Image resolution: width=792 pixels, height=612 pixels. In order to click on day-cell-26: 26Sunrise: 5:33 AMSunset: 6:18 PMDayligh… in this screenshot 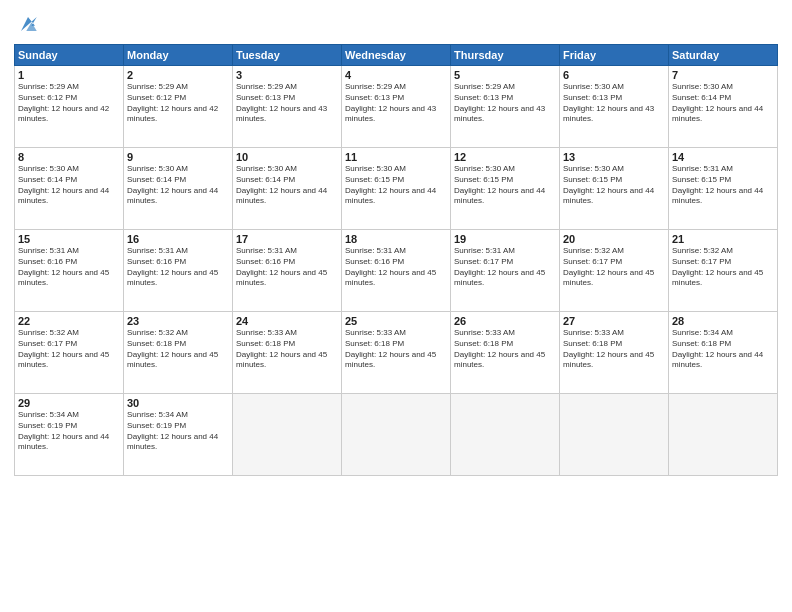, I will do `click(506, 353)`.